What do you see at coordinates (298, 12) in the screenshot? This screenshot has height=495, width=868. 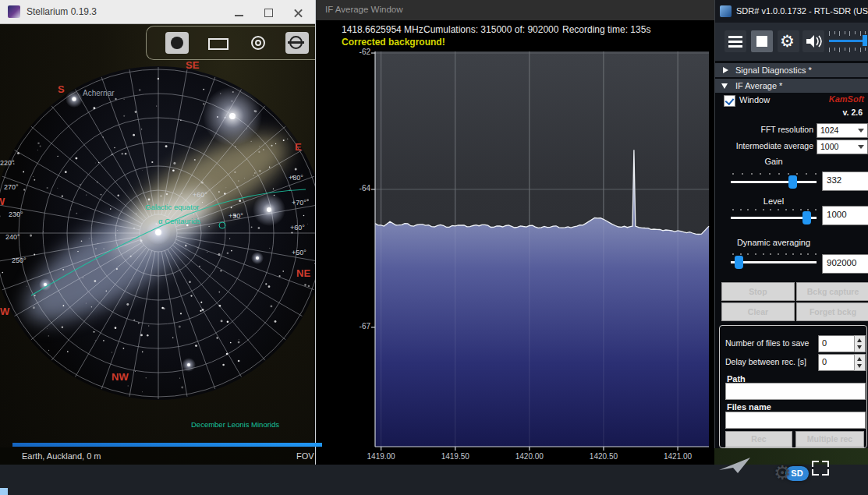 I see `close-button` at bounding box center [298, 12].